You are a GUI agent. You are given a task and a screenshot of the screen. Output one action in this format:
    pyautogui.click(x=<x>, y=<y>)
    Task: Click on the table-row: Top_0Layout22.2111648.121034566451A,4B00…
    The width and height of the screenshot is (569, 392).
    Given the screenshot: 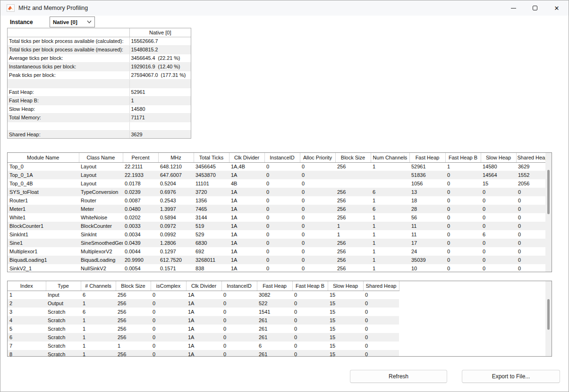 What is the action you would take?
    pyautogui.click(x=277, y=167)
    